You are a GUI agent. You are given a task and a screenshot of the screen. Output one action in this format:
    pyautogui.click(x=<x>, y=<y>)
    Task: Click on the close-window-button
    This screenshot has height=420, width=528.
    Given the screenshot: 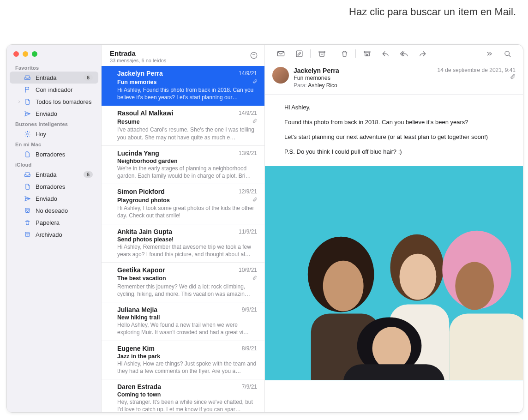 What is the action you would take?
    pyautogui.click(x=16, y=54)
    